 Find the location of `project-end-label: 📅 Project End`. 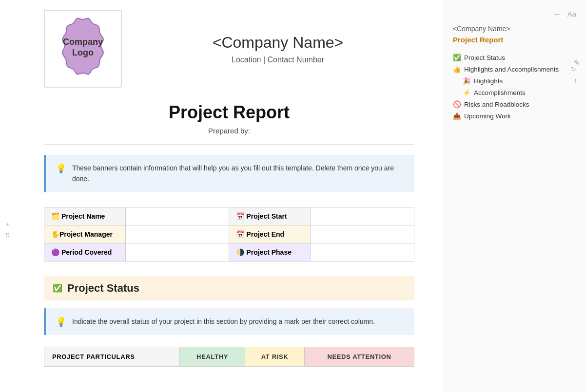

project-end-label: 📅 Project End is located at coordinates (270, 234).